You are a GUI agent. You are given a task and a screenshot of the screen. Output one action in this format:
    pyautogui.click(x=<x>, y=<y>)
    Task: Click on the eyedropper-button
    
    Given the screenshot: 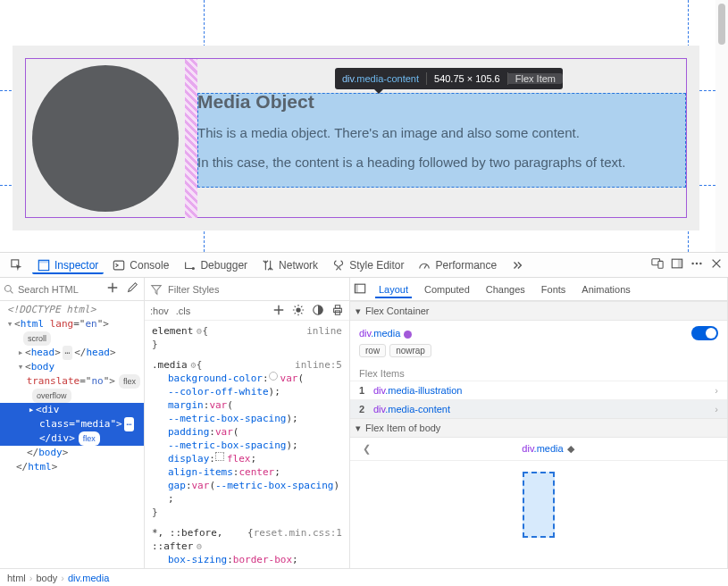 What is the action you would take?
    pyautogui.click(x=132, y=289)
    